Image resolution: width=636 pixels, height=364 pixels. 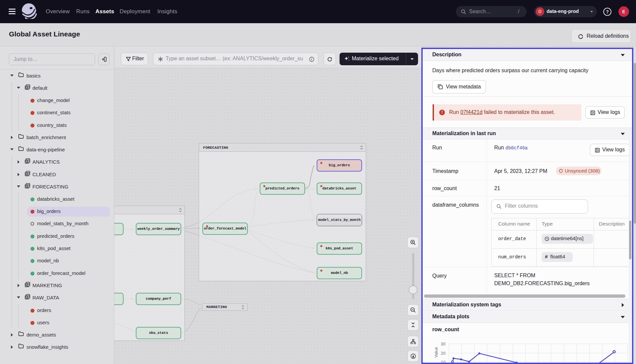 I want to click on svg-text: 20, so click(x=443, y=353).